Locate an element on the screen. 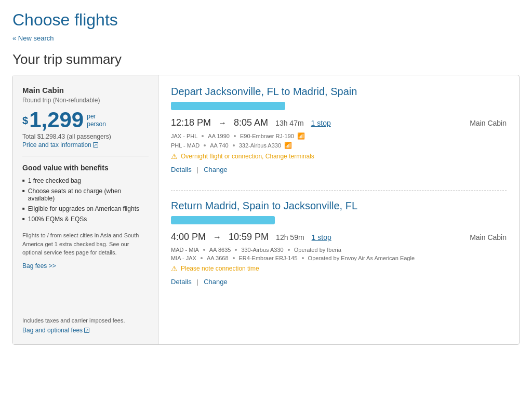 This screenshot has height=403, width=532. benefit-item-2: Choose seats at no charge (when availabl… is located at coordinates (85, 195).